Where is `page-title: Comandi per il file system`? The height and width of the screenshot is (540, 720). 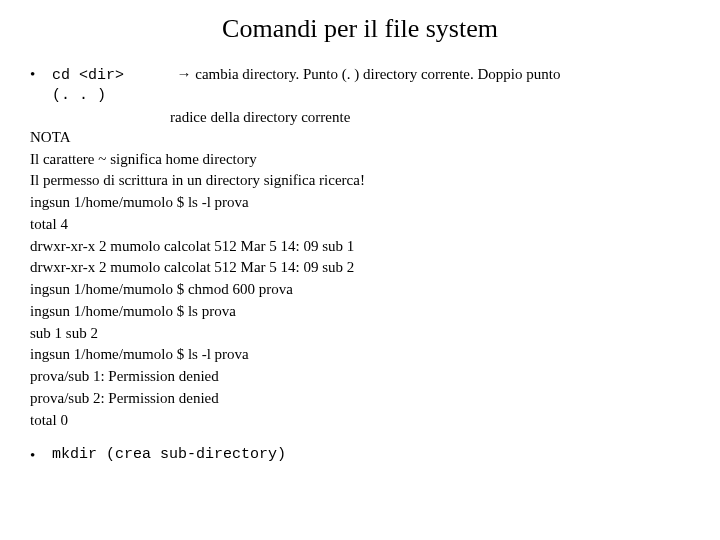 page-title: Comandi per il file system is located at coordinates (360, 29).